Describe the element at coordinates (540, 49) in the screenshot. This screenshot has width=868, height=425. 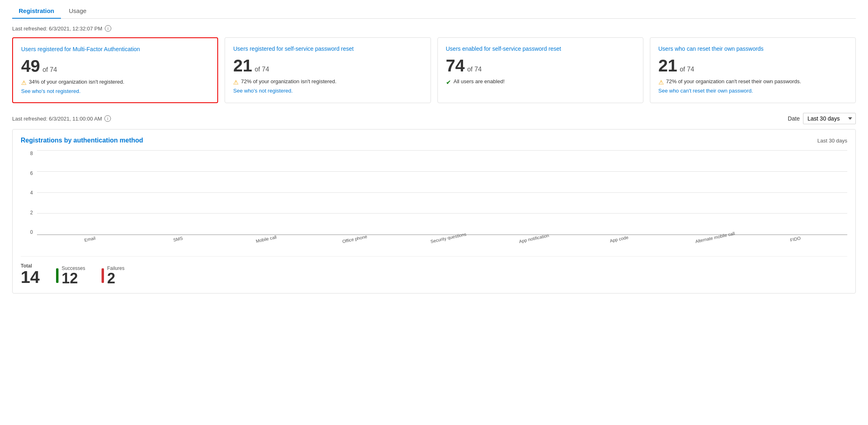
I see `card-sspr-enabled-title: Users enabled for self-service password …` at that location.